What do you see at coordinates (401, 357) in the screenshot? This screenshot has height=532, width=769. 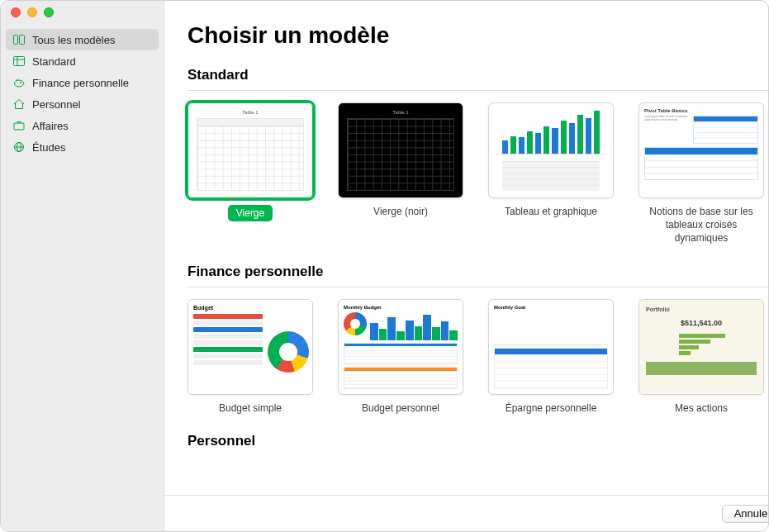 I see `template-personal-budget: Monthly Budget` at bounding box center [401, 357].